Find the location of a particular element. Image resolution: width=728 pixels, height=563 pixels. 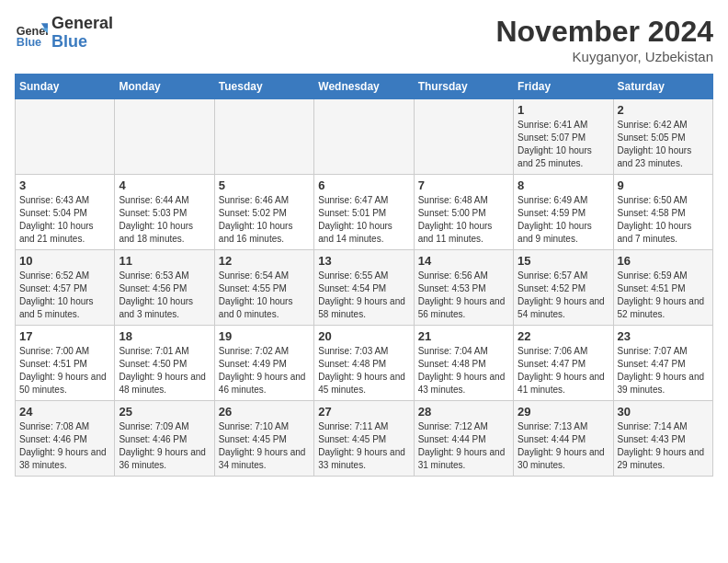

calendar-day-cell: 2Sunrise: 6:42 AM Sunset: 5:05 PM Daylig… is located at coordinates (663, 137).